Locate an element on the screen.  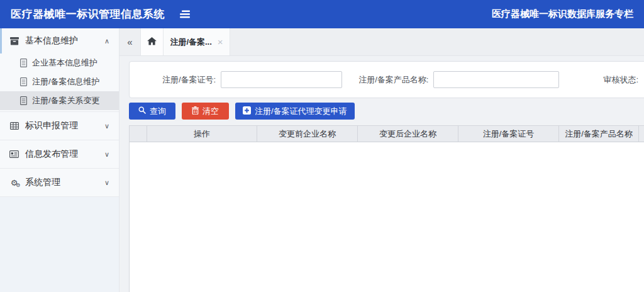
toolbar: 查询 清空 注册/备案证代理变更申请 is located at coordinates (242, 111).